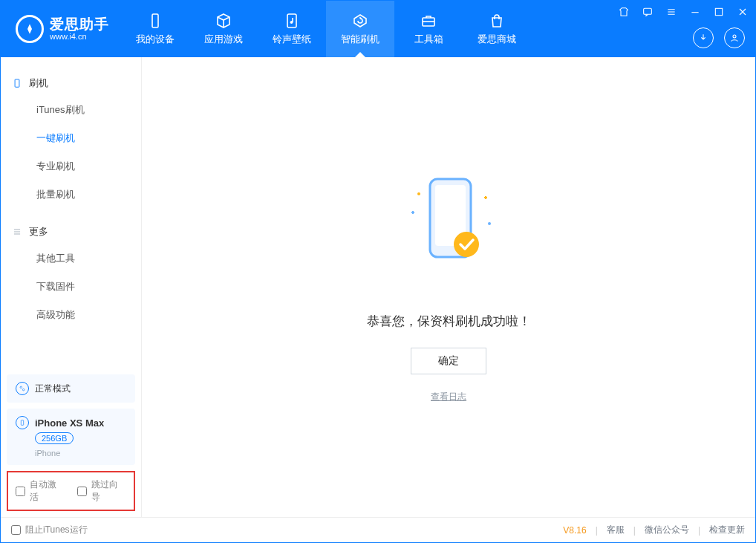 The image size is (756, 543). Describe the element at coordinates (449, 361) in the screenshot. I see `ok-button: 确定` at that location.